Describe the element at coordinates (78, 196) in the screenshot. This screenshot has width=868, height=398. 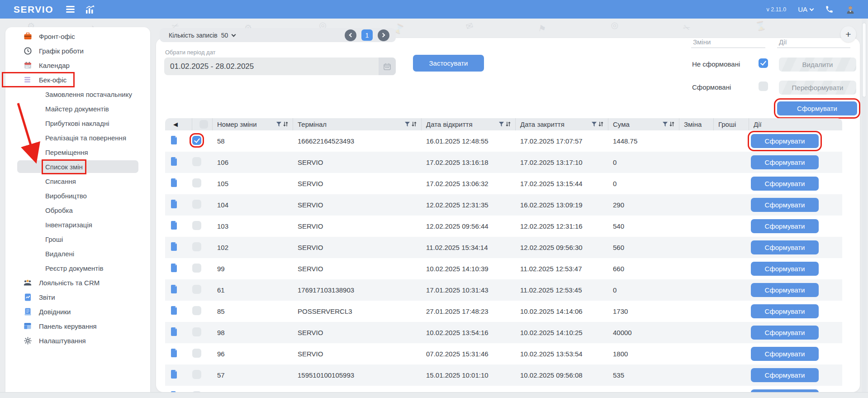
I see `sidebar-item: Виробництво` at that location.